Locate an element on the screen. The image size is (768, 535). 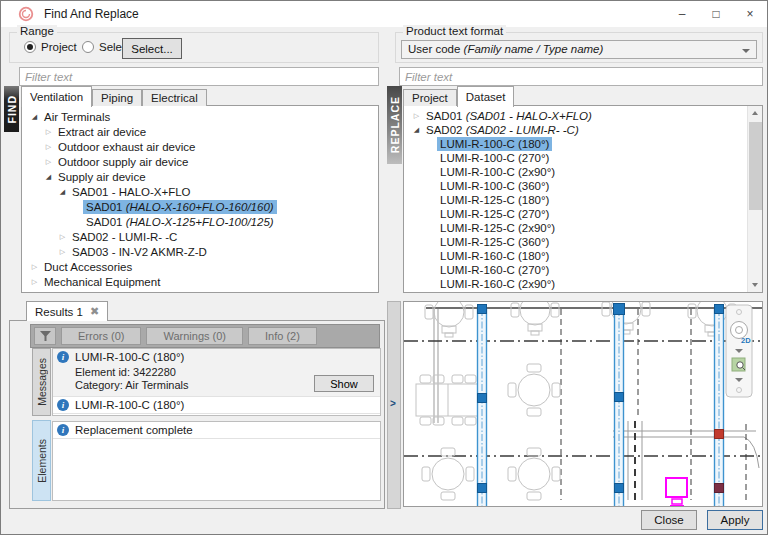
message-item: iReplacement complete is located at coordinates (216, 430).